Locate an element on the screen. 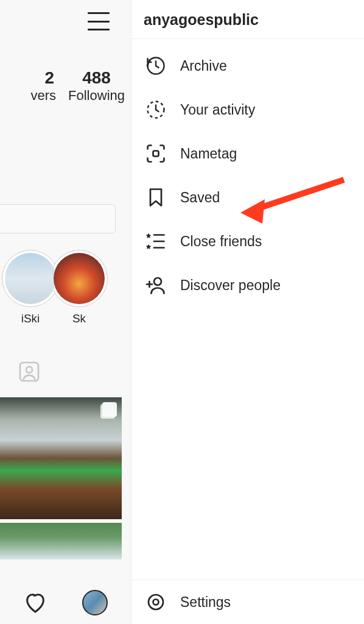 The width and height of the screenshot is (364, 624). menu-item-label: Saved is located at coordinates (200, 197).